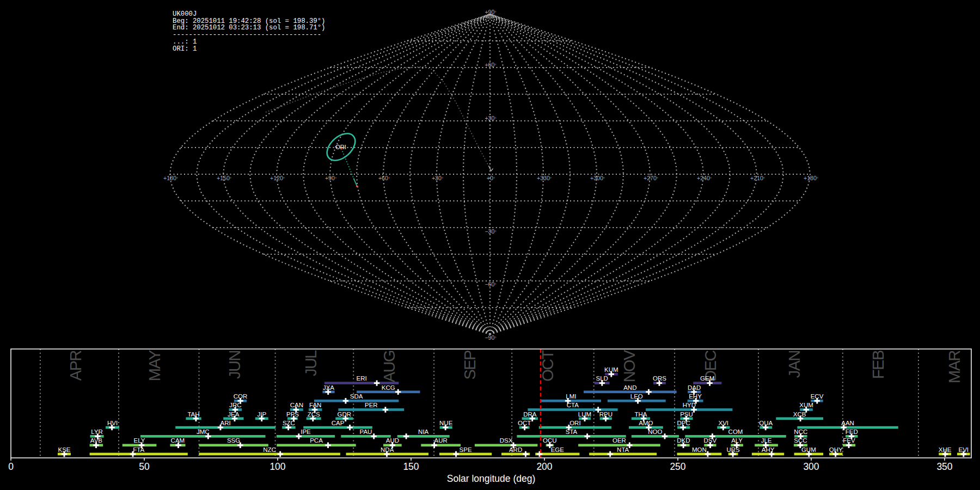 The width and height of the screenshot is (980, 490). What do you see at coordinates (817, 396) in the screenshot?
I see `svg-text: ECV` at bounding box center [817, 396].